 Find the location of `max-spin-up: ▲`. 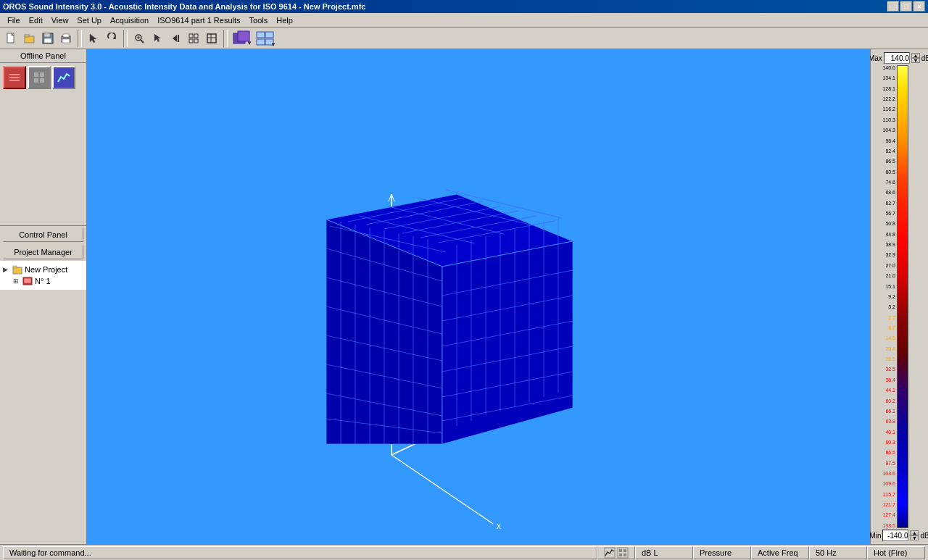

max-spin-up: ▲ is located at coordinates (916, 55).